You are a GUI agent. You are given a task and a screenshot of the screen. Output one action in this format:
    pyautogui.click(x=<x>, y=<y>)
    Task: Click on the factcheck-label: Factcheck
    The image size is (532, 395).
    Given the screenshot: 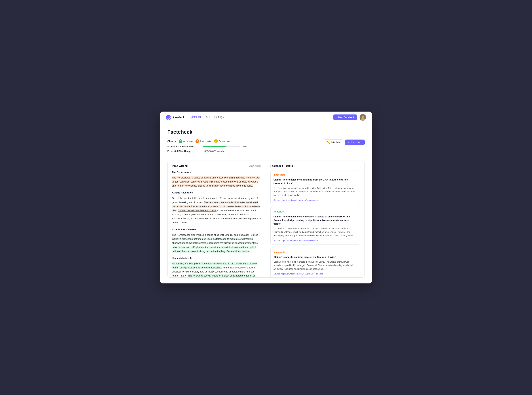 What is the action you would take?
    pyautogui.click(x=356, y=143)
    